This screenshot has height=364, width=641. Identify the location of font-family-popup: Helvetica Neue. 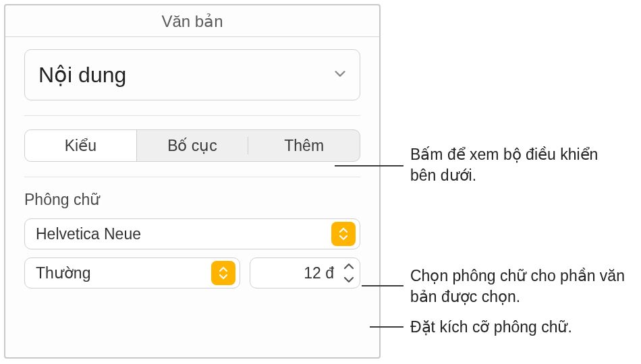
(192, 234).